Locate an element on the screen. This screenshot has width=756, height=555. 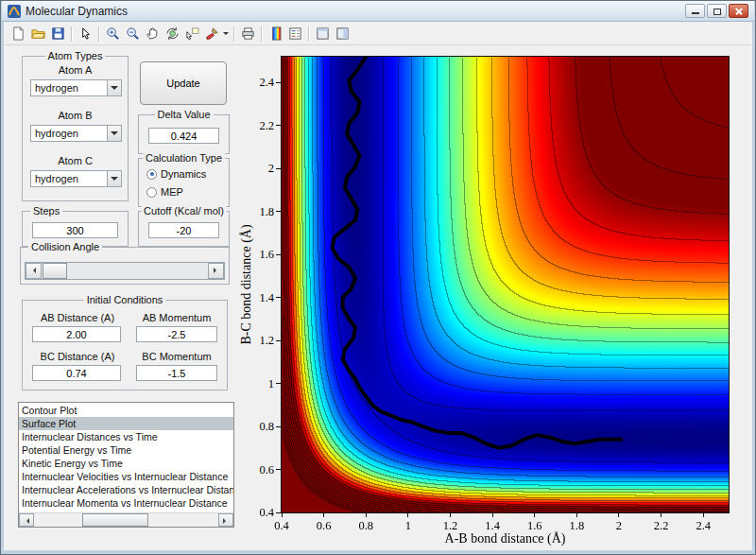
atom-c-label: Atom C is located at coordinates (76, 161).